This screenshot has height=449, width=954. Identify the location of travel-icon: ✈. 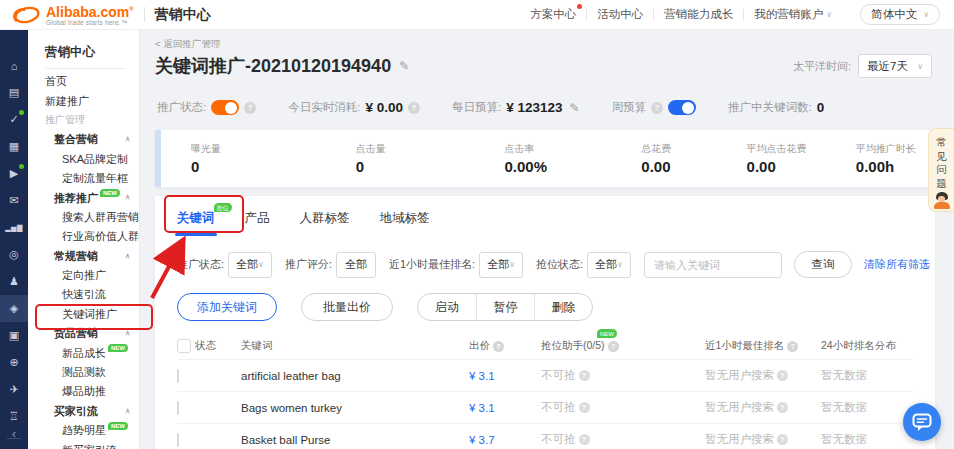
(14, 390).